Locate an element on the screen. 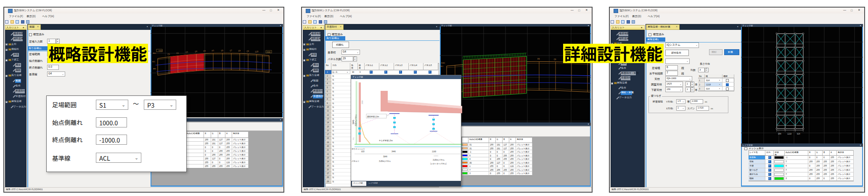 The image size is (868, 196). svg-text: パネル① is located at coordinates (355, 161).